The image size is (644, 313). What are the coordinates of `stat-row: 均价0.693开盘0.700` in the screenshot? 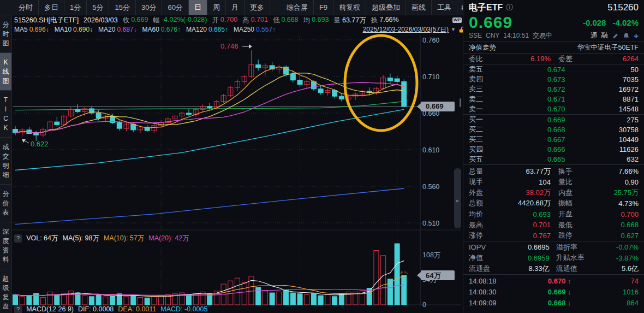 It's located at (553, 214).